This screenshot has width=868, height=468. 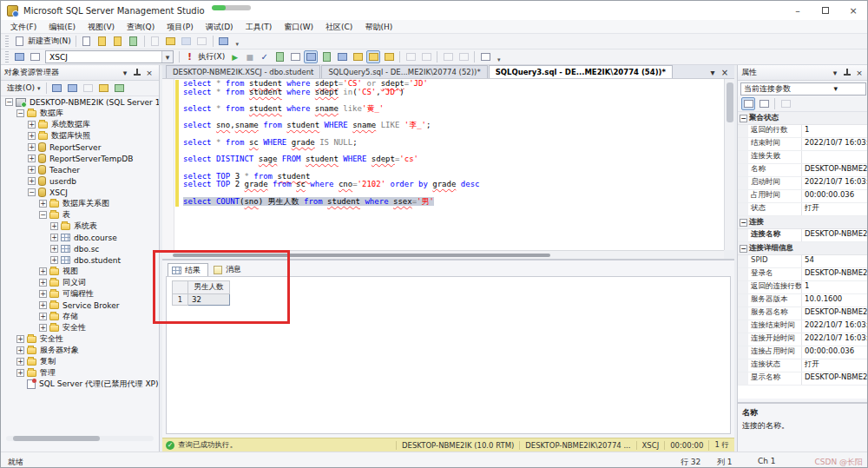 I want to click on property-row: 占用时间00:00:00.036, so click(x=803, y=196).